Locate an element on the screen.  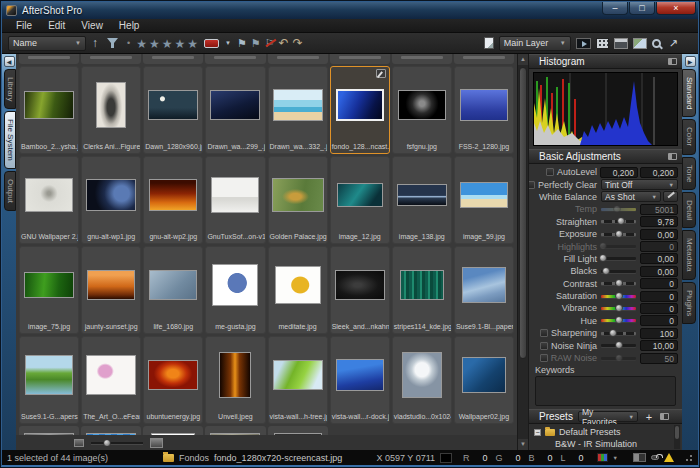
fill-light-value: 0,00 is located at coordinates (659, 258).